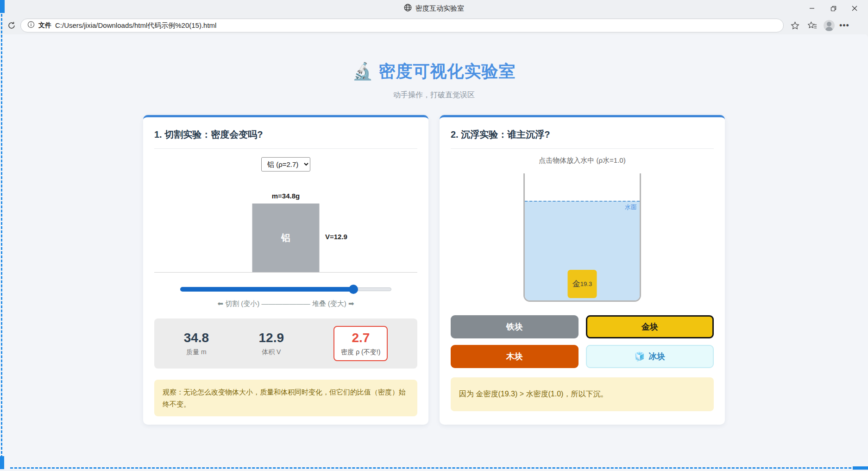 Image resolution: width=868 pixels, height=471 pixels. What do you see at coordinates (286, 226) in the screenshot?
I see `block-stage: m=34.8g 铝 V=12.9` at bounding box center [286, 226].